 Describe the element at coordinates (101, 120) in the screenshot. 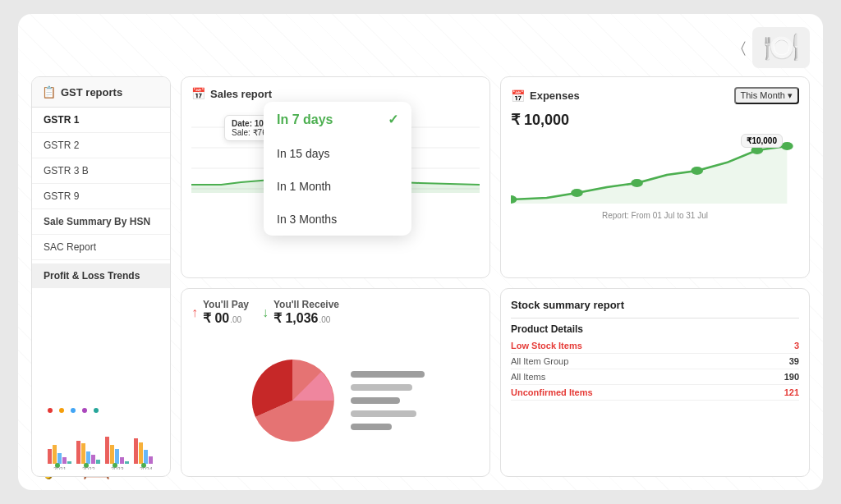

I see `sidebar-item-gstr1: GSTR 1` at that location.